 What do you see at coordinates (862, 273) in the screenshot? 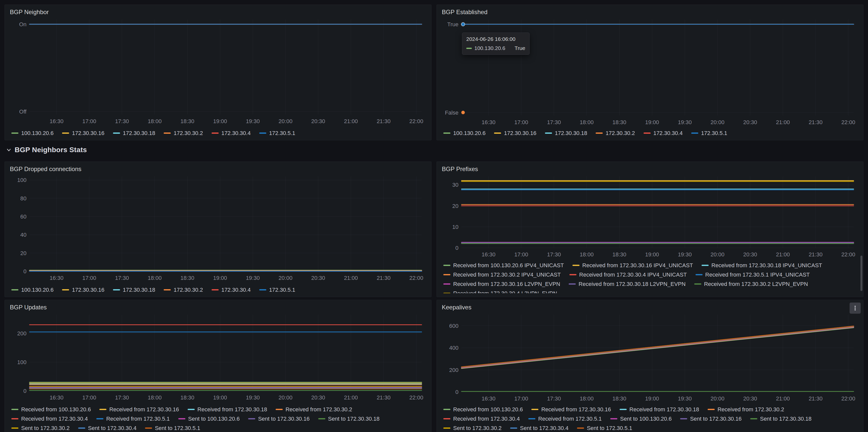
I see `legend-scrollbar` at bounding box center [862, 273].